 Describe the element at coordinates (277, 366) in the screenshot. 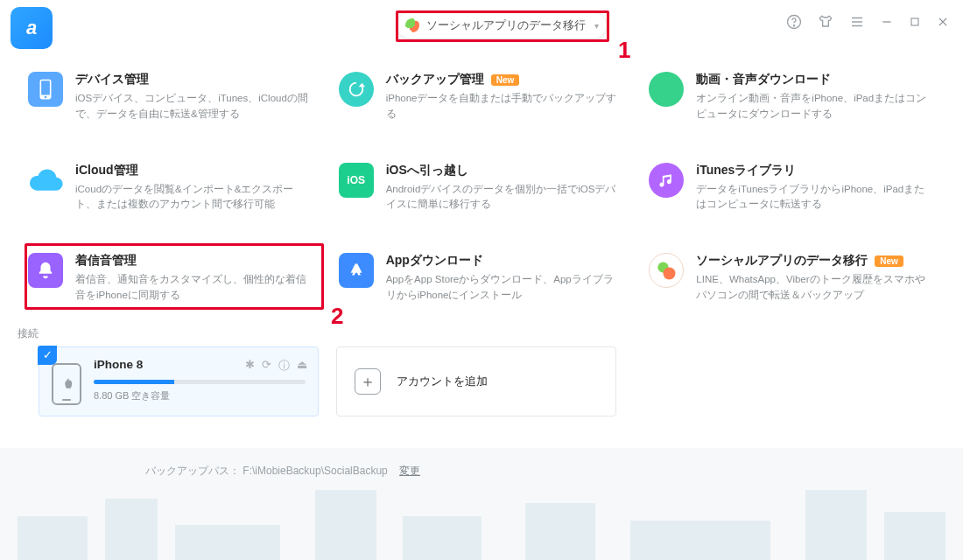

I see `device-action-icons: ✱ ⟳ ⓘ ⏏` at that location.